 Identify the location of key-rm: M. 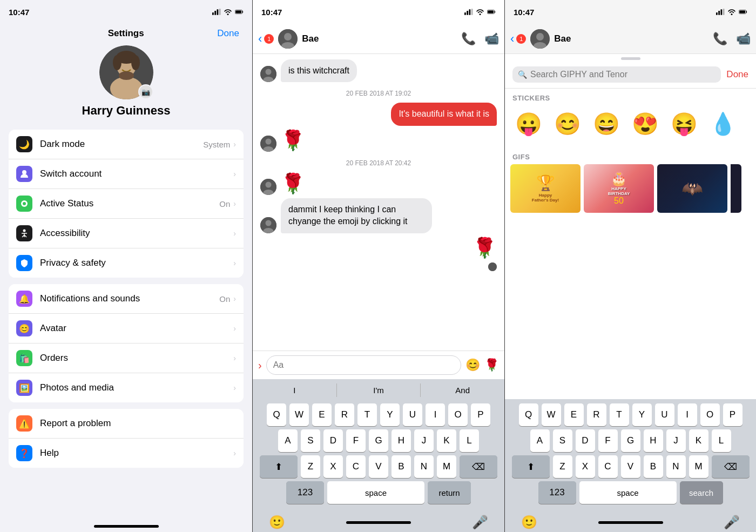
(699, 467).